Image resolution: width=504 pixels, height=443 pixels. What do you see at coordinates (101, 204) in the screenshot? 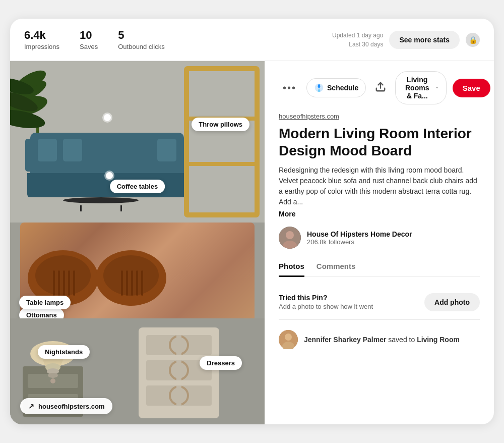
I see `coffee-table` at bounding box center [101, 204].